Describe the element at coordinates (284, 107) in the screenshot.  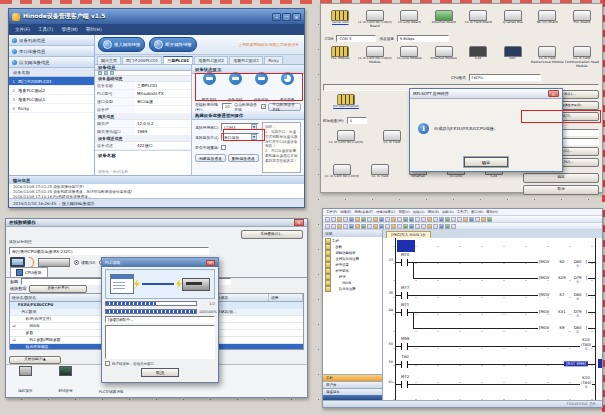
I see `manual-detect-button: 手动检测设备在线` at that location.